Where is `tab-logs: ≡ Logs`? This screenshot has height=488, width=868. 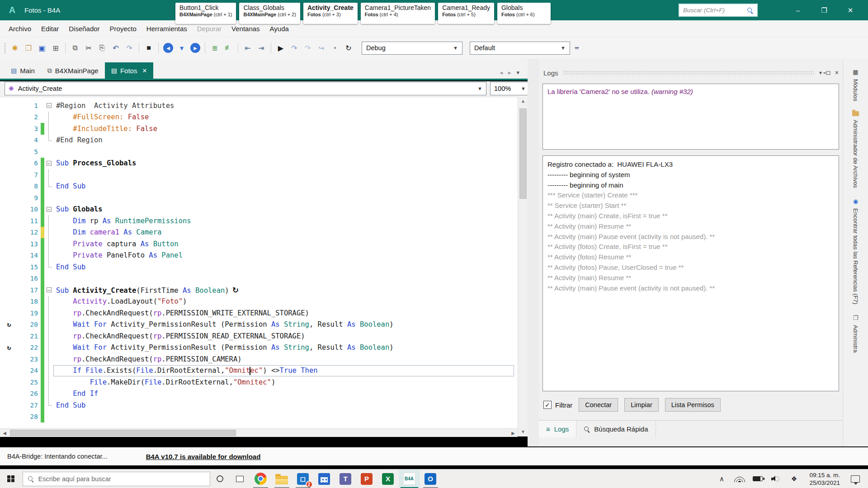 tab-logs: ≡ Logs is located at coordinates (558, 429).